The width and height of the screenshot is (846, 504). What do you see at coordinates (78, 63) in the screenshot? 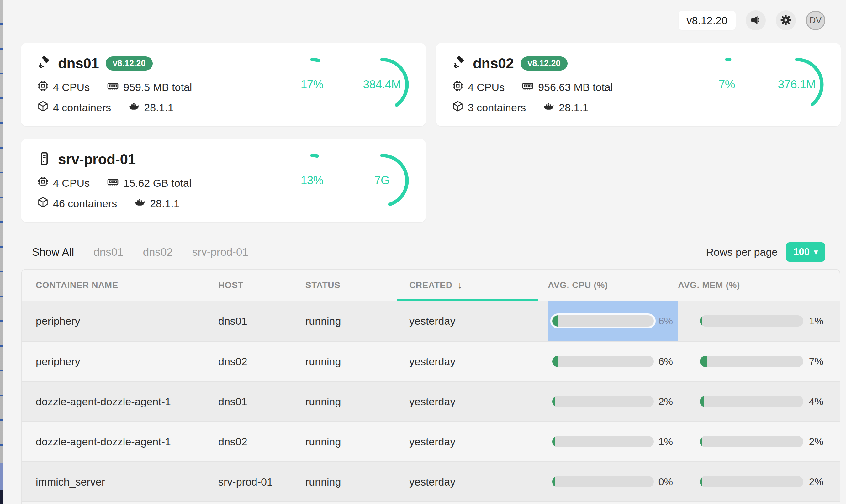
I see `host-name: dns01` at bounding box center [78, 63].